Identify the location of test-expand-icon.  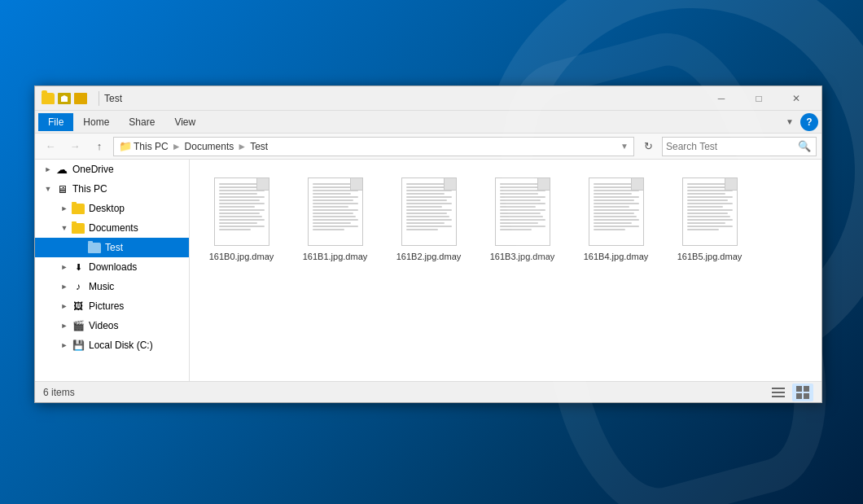
(81, 248).